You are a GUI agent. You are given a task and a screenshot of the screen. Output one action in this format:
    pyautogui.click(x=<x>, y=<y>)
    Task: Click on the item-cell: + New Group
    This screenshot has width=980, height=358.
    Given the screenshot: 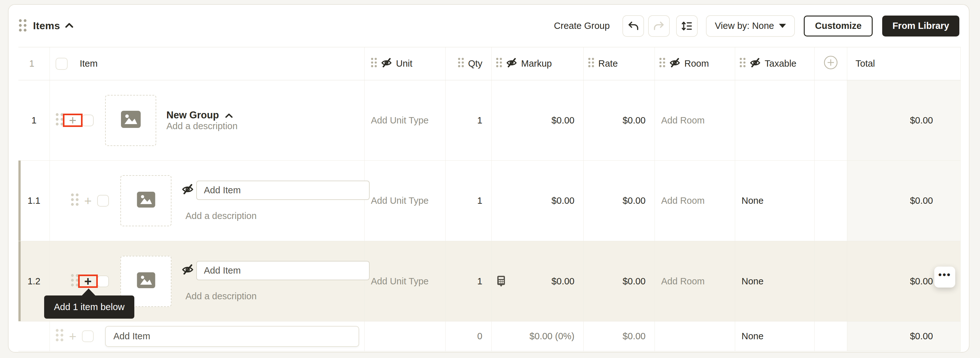 What is the action you would take?
    pyautogui.click(x=207, y=120)
    